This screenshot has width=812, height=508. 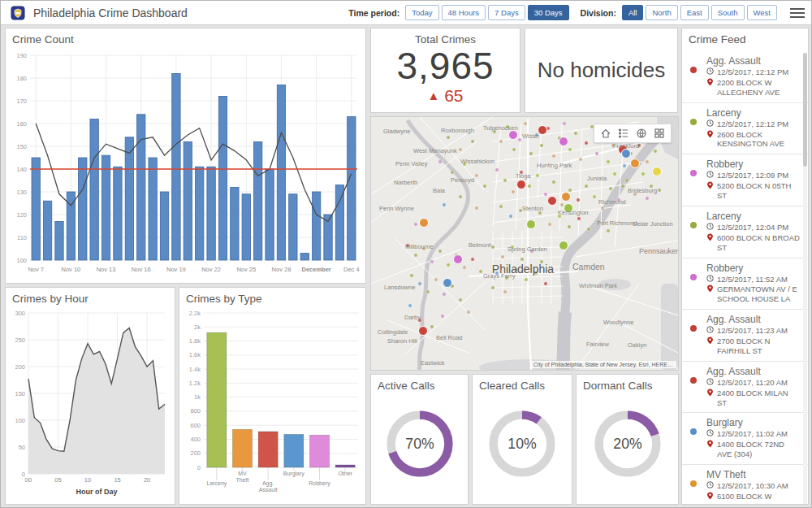 I want to click on crime-feed-item: Burglary12/5/2017, 11:02 AM1400 BLOCK 72…, so click(x=745, y=439).